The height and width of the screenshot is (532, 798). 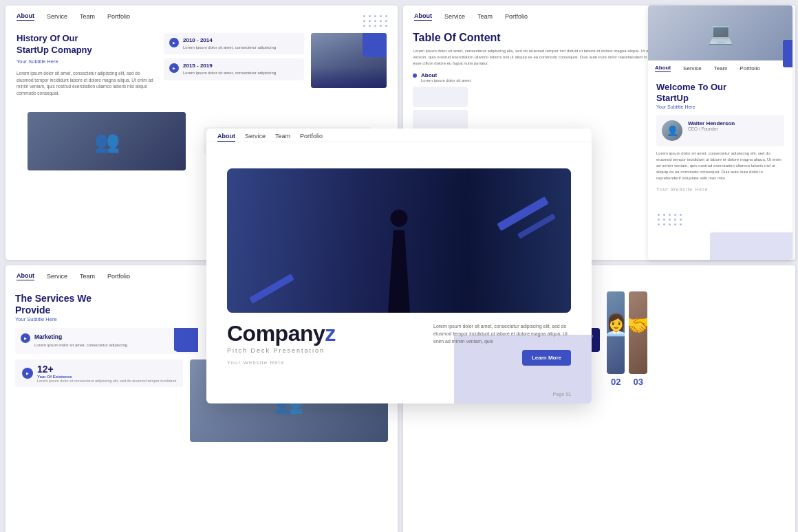 What do you see at coordinates (230, 40) in the screenshot?
I see `timeline-year-1: 2010 - 2014` at bounding box center [230, 40].